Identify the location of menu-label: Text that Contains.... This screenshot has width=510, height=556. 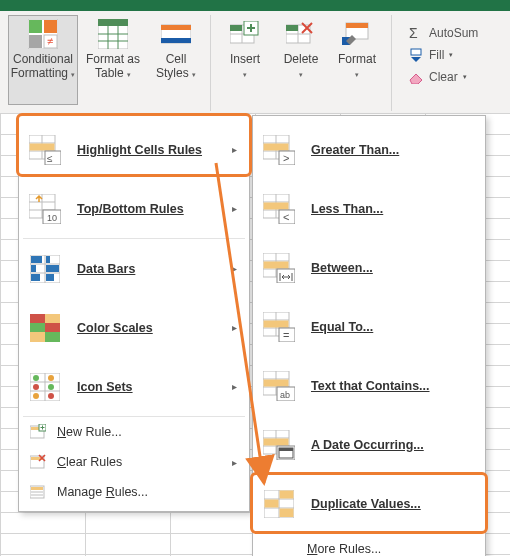
(370, 386).